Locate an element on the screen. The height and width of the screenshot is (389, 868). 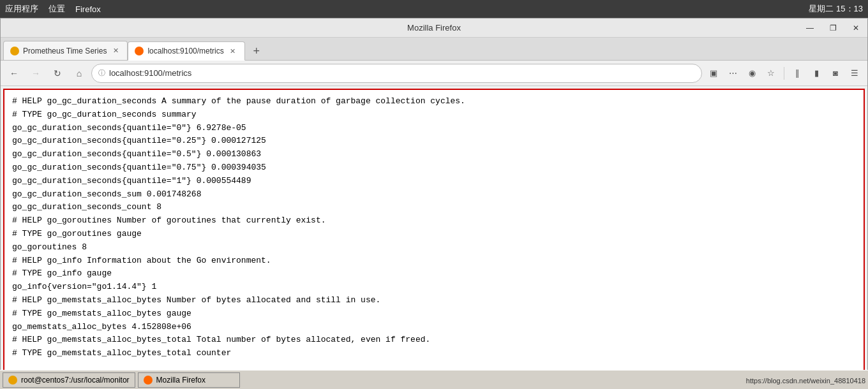
taskbar-terminal-label: root@centos7:/usr/local/monitor is located at coordinates (75, 380).